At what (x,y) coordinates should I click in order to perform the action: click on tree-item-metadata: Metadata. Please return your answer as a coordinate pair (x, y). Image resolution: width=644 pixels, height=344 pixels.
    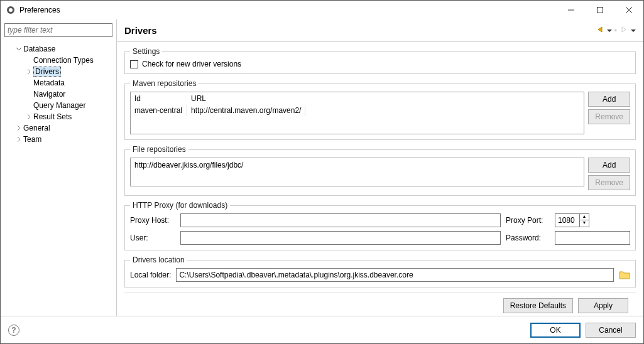
    Looking at the image, I should click on (60, 83).